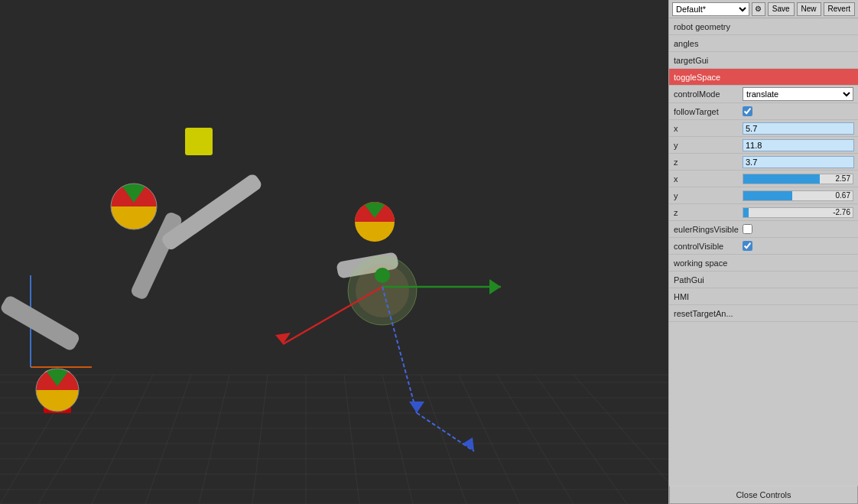 The width and height of the screenshot is (858, 504). What do you see at coordinates (763, 145) in the screenshot?
I see `y1-row: y` at bounding box center [763, 145].